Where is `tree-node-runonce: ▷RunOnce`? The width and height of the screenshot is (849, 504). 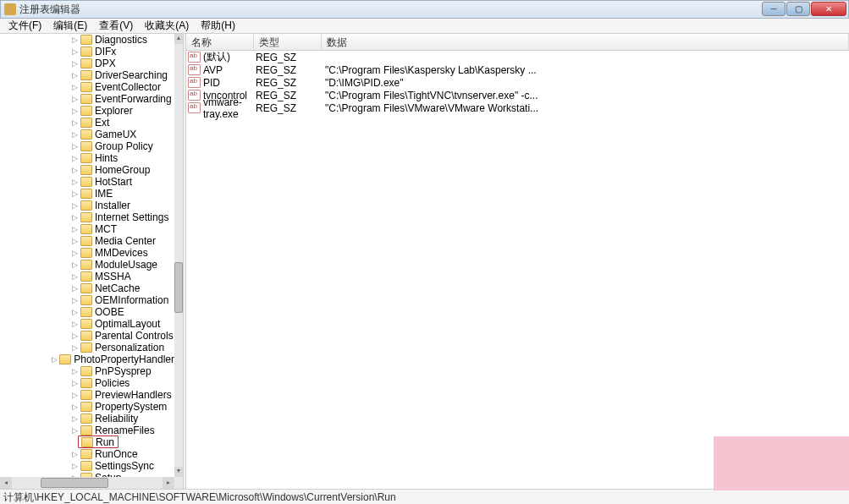 tree-node-runonce: ▷RunOnce is located at coordinates (87, 454).